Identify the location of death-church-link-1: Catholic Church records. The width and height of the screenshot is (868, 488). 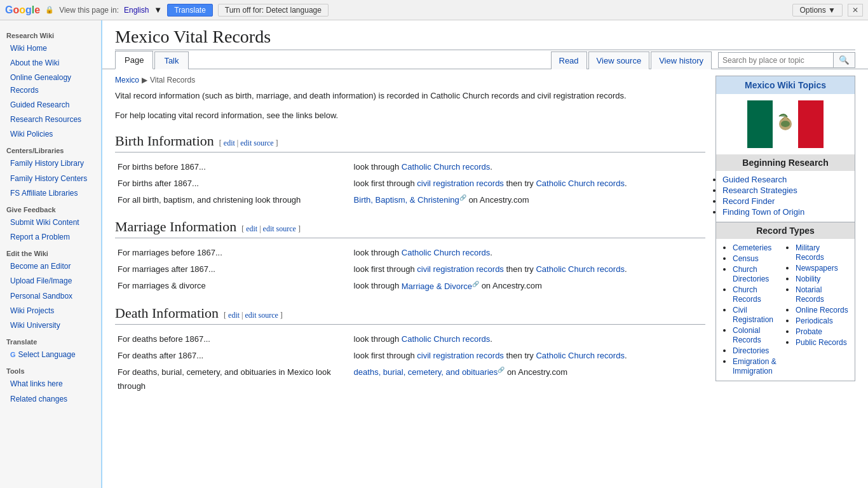
(446, 339).